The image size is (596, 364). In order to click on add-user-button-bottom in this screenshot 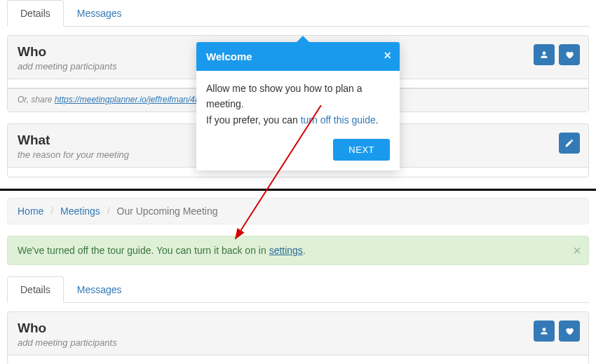, I will do `click(544, 331)`.